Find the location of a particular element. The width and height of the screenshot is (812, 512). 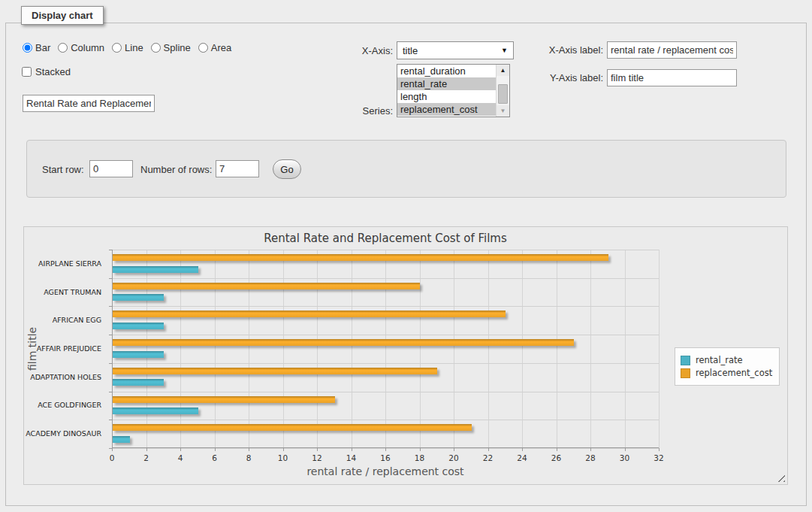

series-scrollbar: ▲ ▼ is located at coordinates (503, 90).